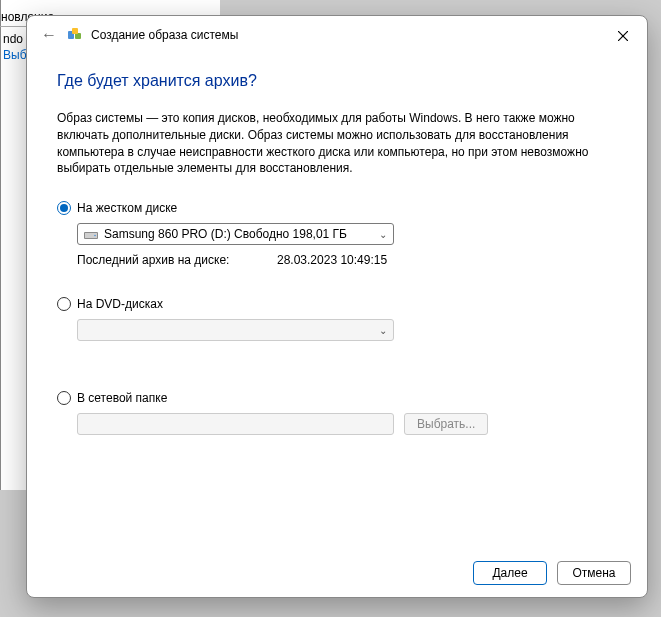  Describe the element at coordinates (510, 573) in the screenshot. I see `next-button: Далее` at that location.